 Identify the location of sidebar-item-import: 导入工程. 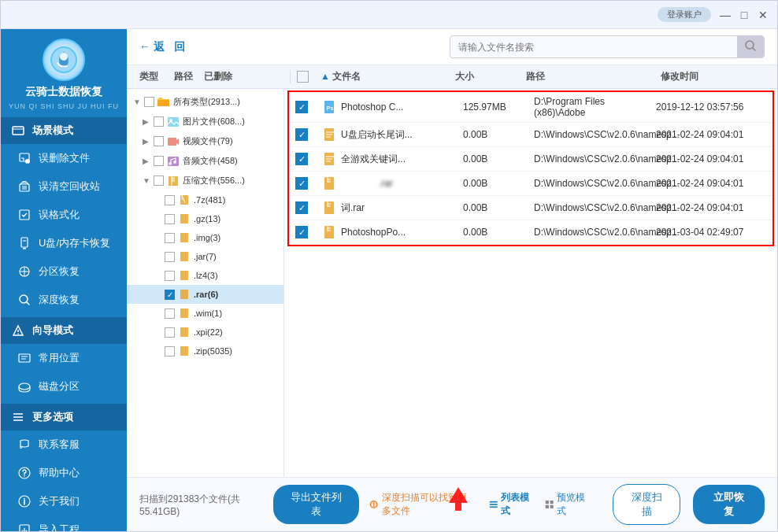
(64, 523).